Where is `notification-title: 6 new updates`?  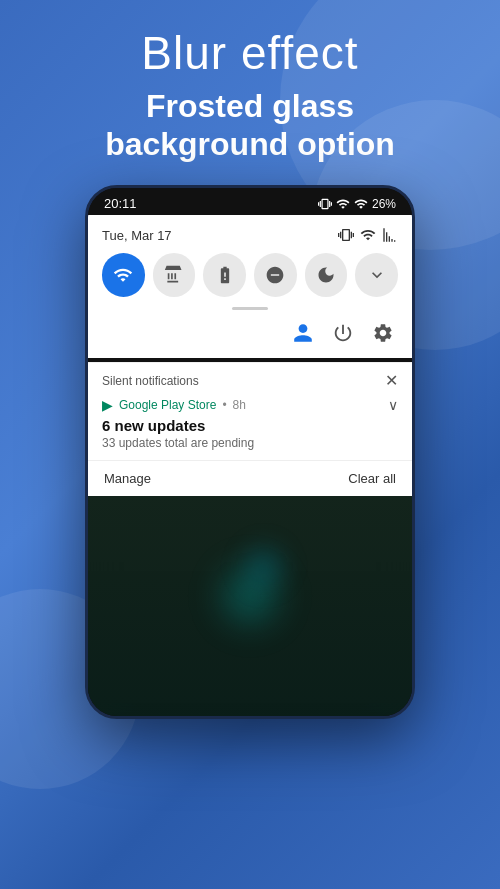
notification-title: 6 new updates is located at coordinates (250, 426).